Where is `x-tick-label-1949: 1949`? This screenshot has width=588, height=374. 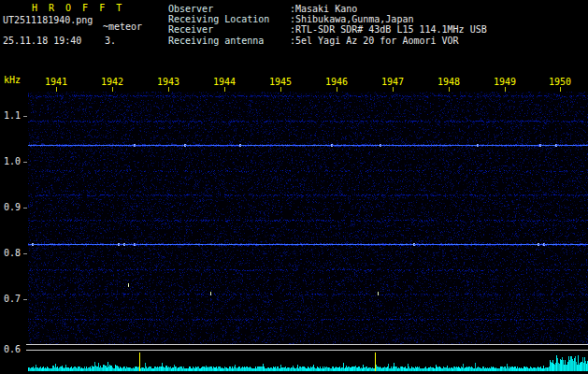
x-tick-label-1949: 1949 is located at coordinates (505, 82).